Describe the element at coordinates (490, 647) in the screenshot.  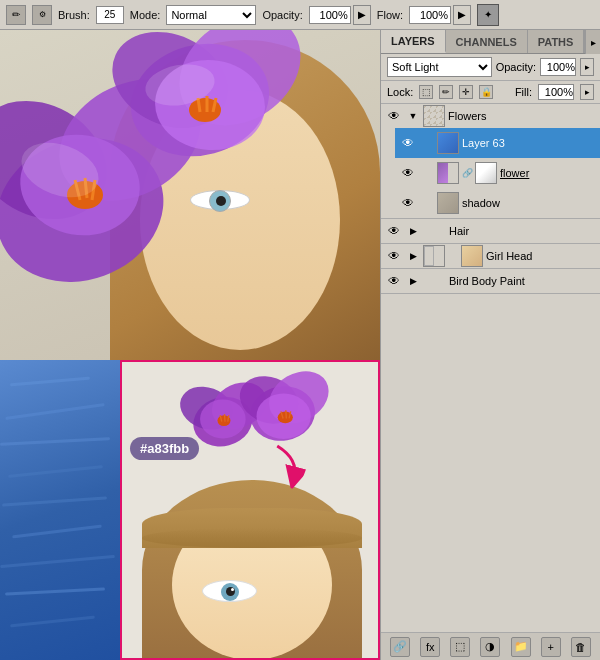
I see `adjustment-icon: ◑` at that location.